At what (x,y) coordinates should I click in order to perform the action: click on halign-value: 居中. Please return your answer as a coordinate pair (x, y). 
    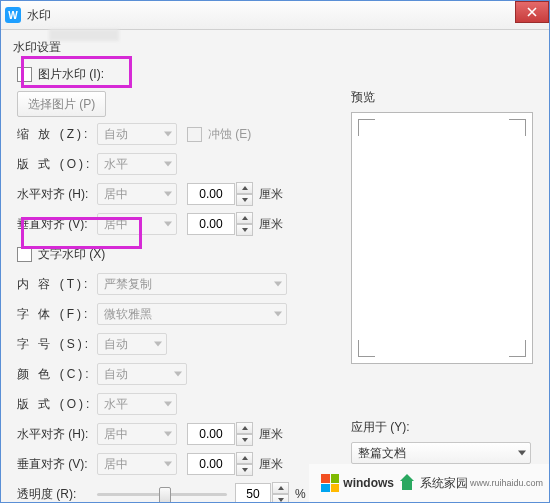
    Looking at the image, I should click on (116, 194).